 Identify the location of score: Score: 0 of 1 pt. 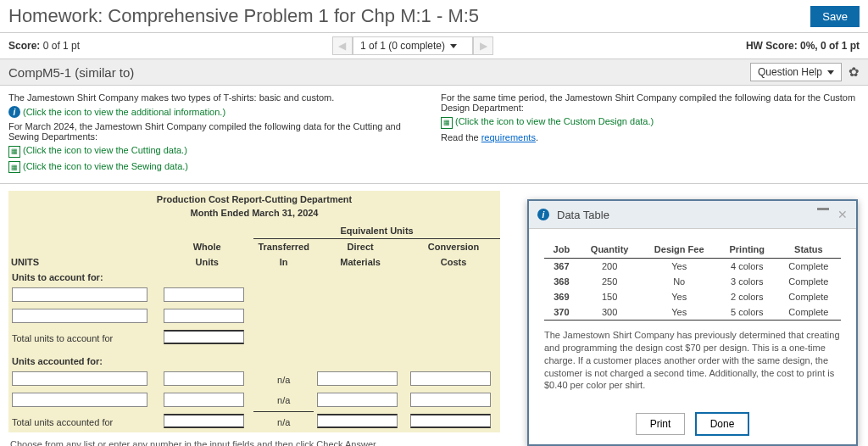
(44, 46).